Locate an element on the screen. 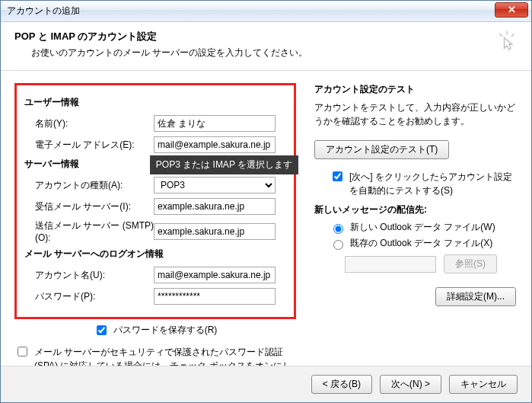 This screenshot has width=532, height=403. test-account-button: アカウント設定のテスト(T) is located at coordinates (382, 149).